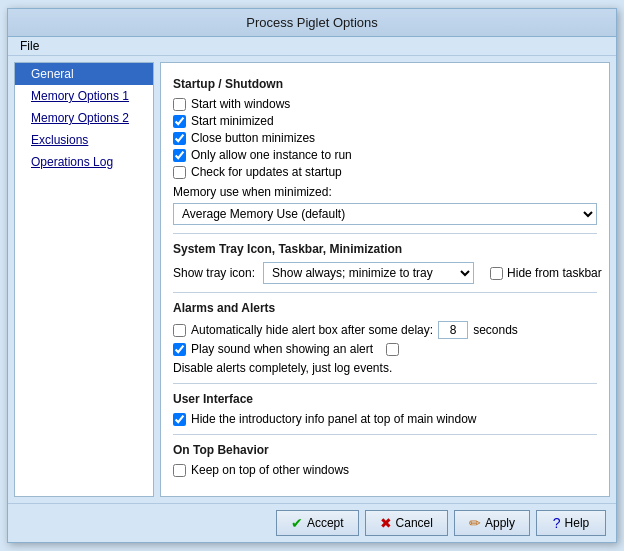 This screenshot has height=551, width=624. I want to click on sidebar-item-memory-options-1: Memory Options 1, so click(84, 96).